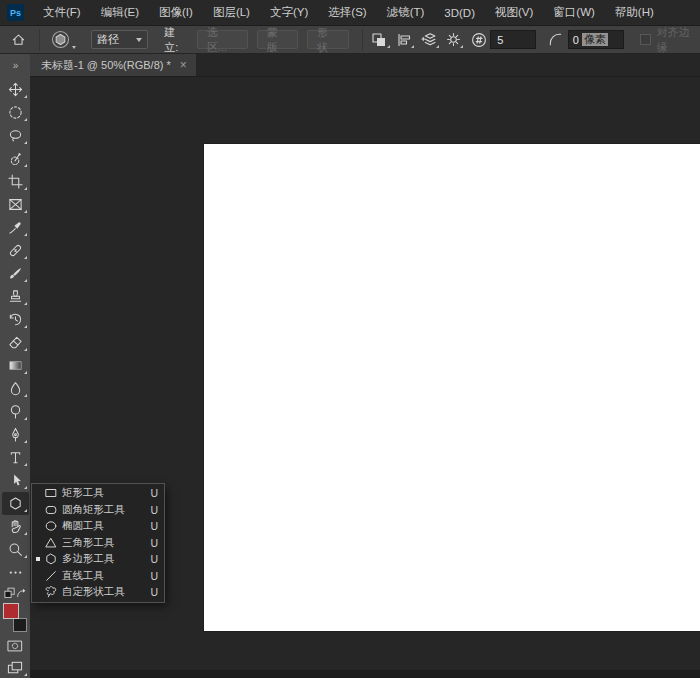 This screenshot has width=700, height=678. Describe the element at coordinates (64, 40) in the screenshot. I see `tool-preset-picker` at that location.